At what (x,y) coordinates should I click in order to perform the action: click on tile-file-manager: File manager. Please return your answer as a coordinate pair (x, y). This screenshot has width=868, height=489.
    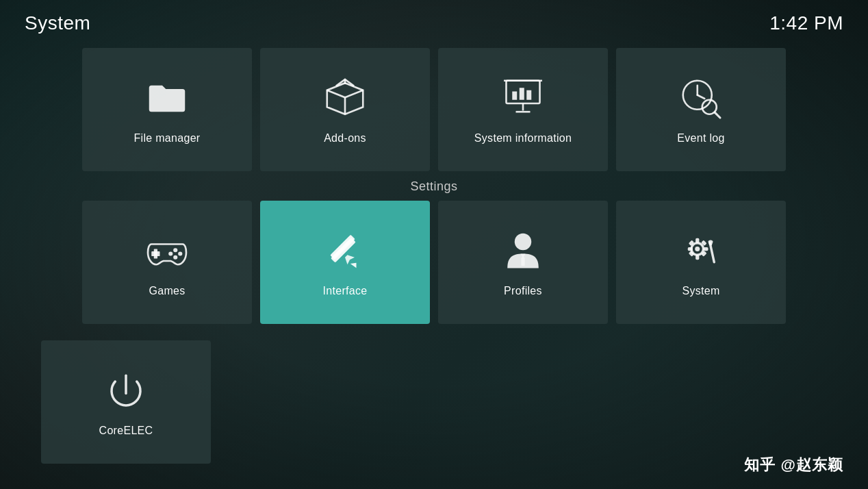
    Looking at the image, I should click on (167, 110).